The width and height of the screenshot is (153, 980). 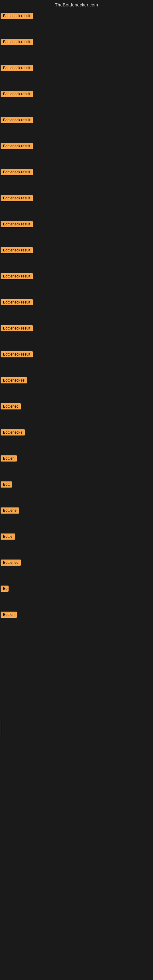 I want to click on list-item: Bottleneck r, so click(x=77, y=439).